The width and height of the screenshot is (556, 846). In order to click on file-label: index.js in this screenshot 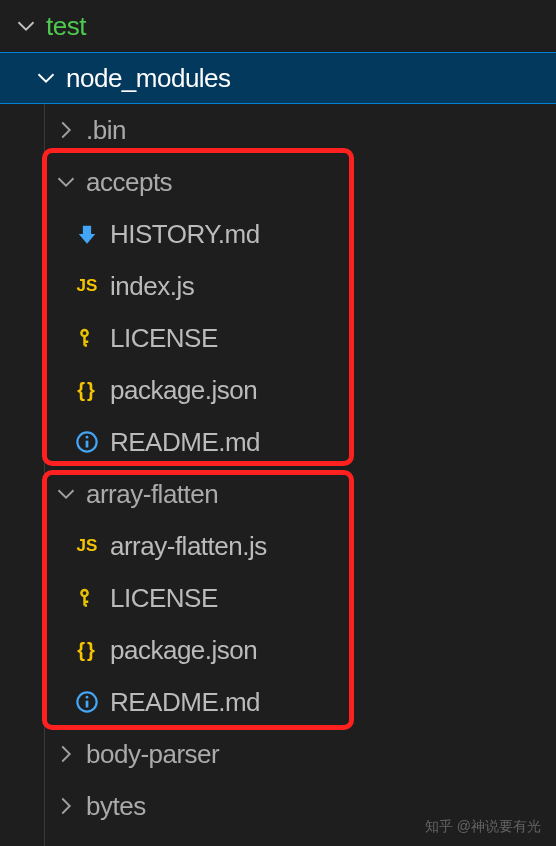, I will do `click(152, 286)`.